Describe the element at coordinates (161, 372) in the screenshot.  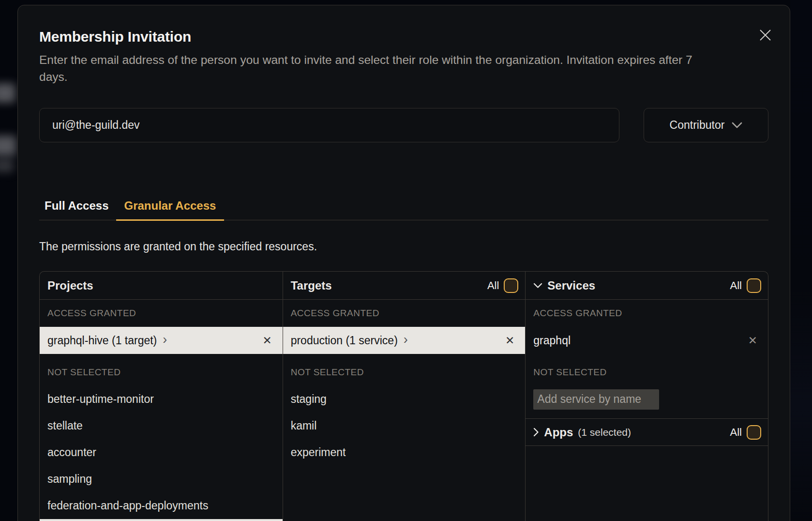
I see `projects-not-selected-label: NOT SELECTED` at that location.